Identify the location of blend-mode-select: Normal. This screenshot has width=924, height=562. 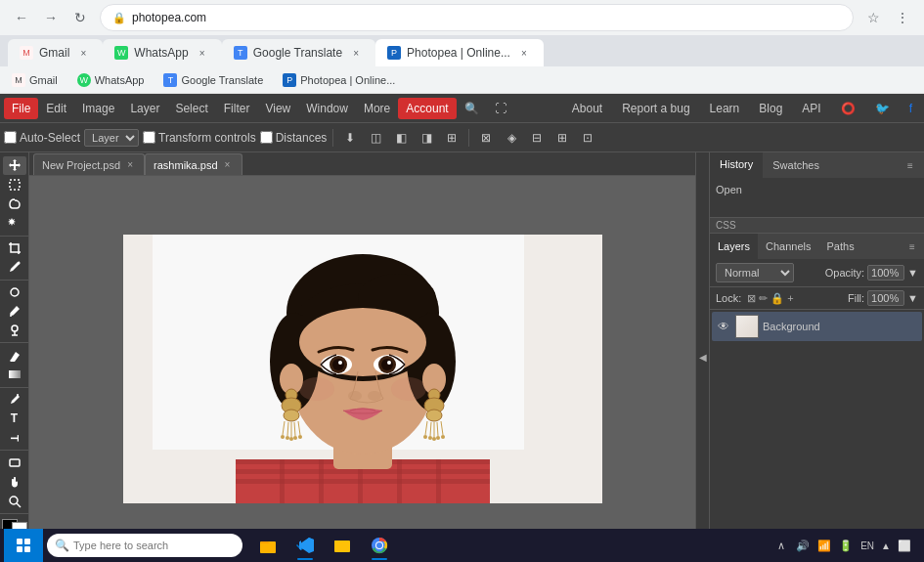
(755, 273).